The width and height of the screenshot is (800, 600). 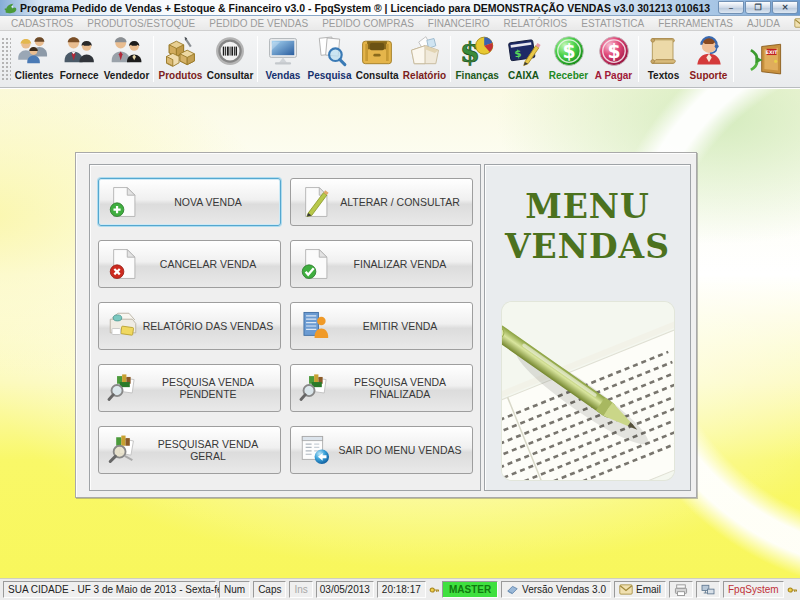 What do you see at coordinates (681, 590) in the screenshot?
I see `status-printer` at bounding box center [681, 590].